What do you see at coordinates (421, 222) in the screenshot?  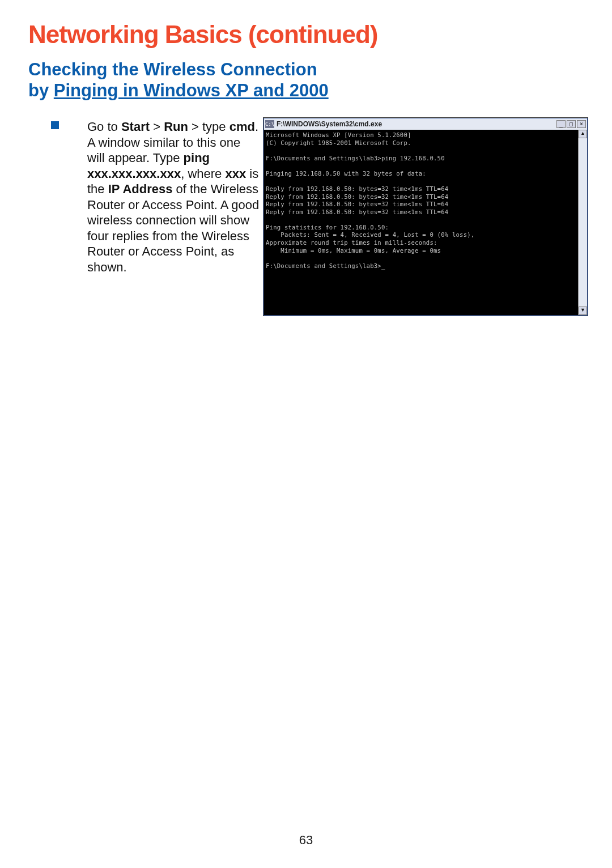 I see `cmd-output: Microsoft Windows XP [Version 5.1.2600] …` at bounding box center [421, 222].